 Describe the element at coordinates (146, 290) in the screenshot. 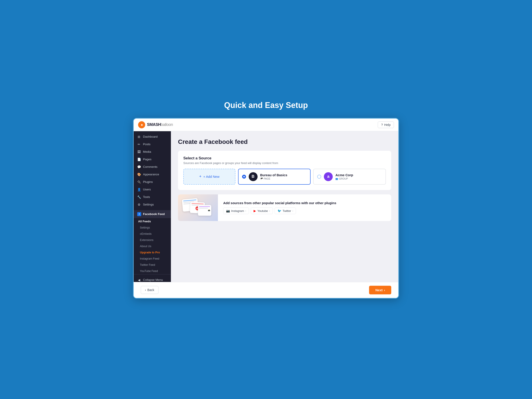

I see `back-chevron-icon: ‹` at that location.